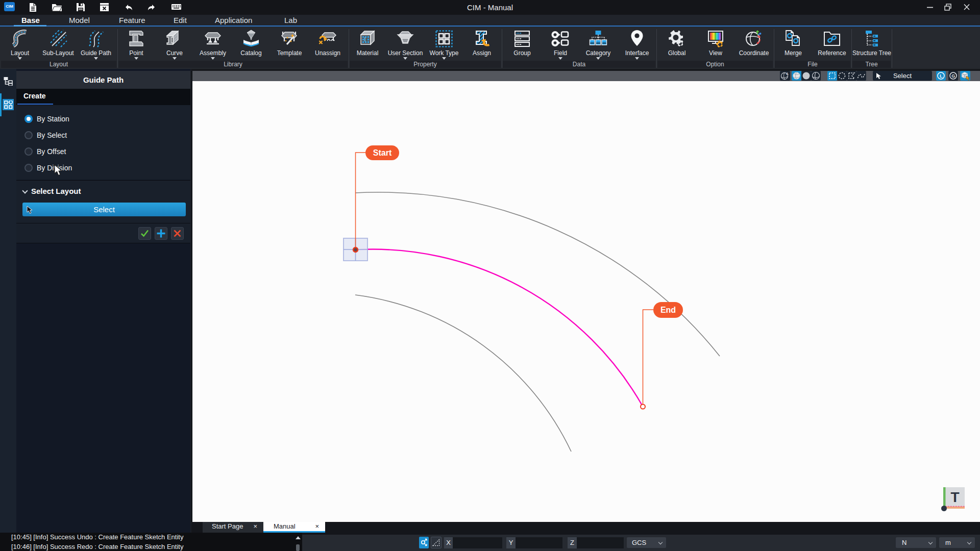 The width and height of the screenshot is (980, 551). What do you see at coordinates (383, 153) in the screenshot?
I see `svg-text: Start` at bounding box center [383, 153].